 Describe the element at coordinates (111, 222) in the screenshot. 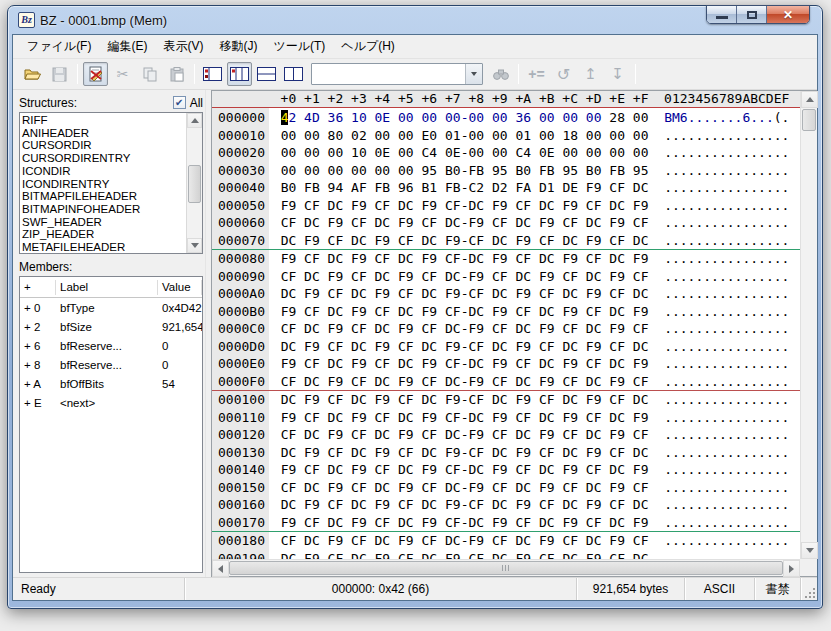

I see `structures-item: SWF_HEADER` at that location.